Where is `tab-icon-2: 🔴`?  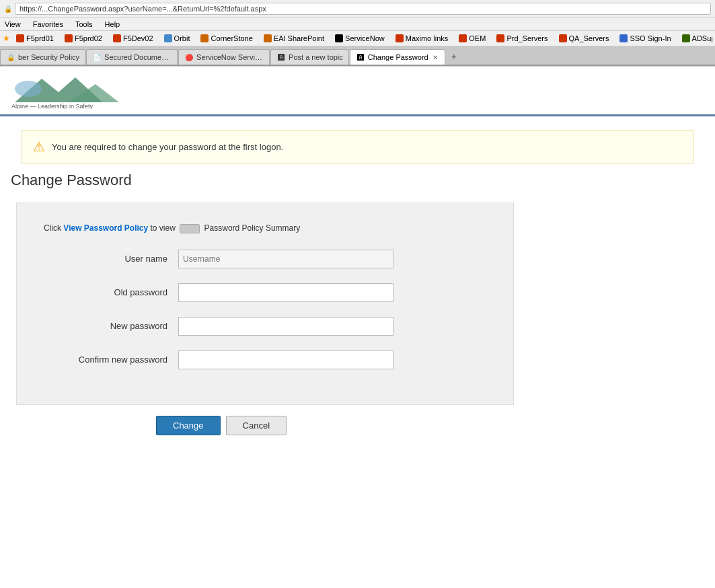 tab-icon-2: 🔴 is located at coordinates (189, 57).